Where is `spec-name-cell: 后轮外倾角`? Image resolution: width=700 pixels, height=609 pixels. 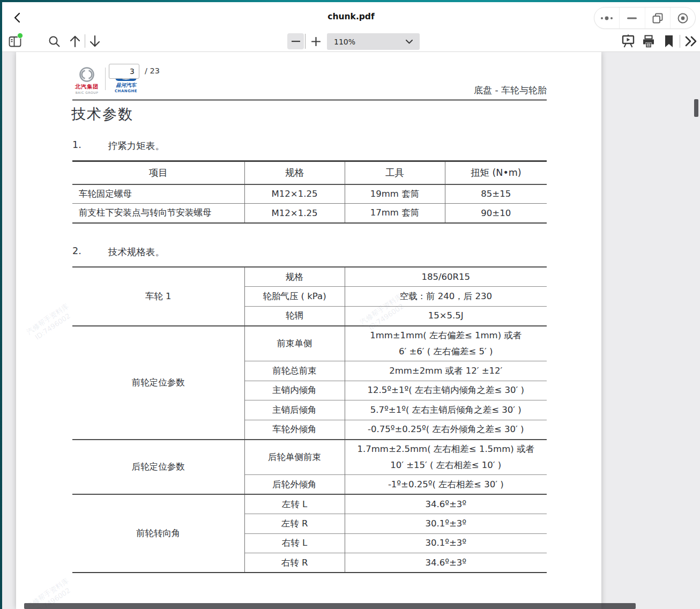 spec-name-cell: 后轮外倾角 is located at coordinates (295, 485).